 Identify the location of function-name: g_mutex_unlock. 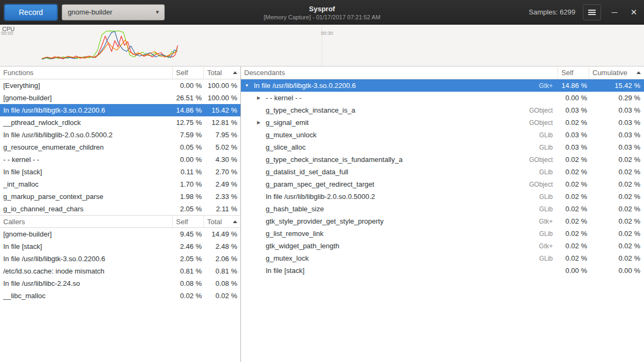
(401, 135).